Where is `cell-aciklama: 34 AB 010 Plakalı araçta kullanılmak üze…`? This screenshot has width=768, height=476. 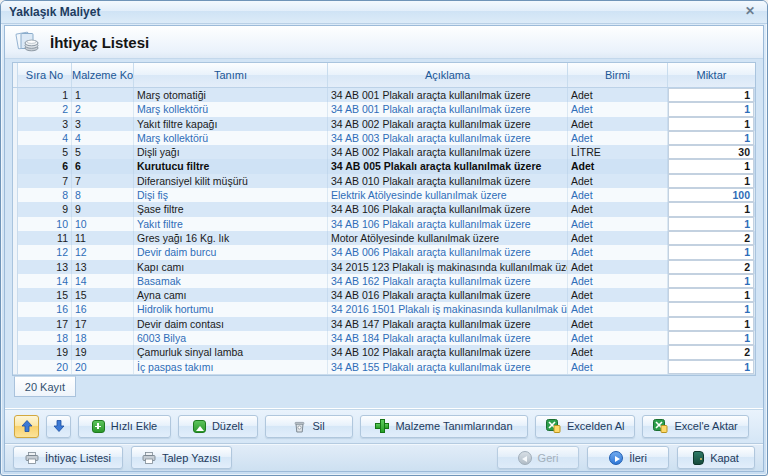
cell-aciklama: 34 AB 010 Plakalı araçta kullanılmak üze… is located at coordinates (448, 181).